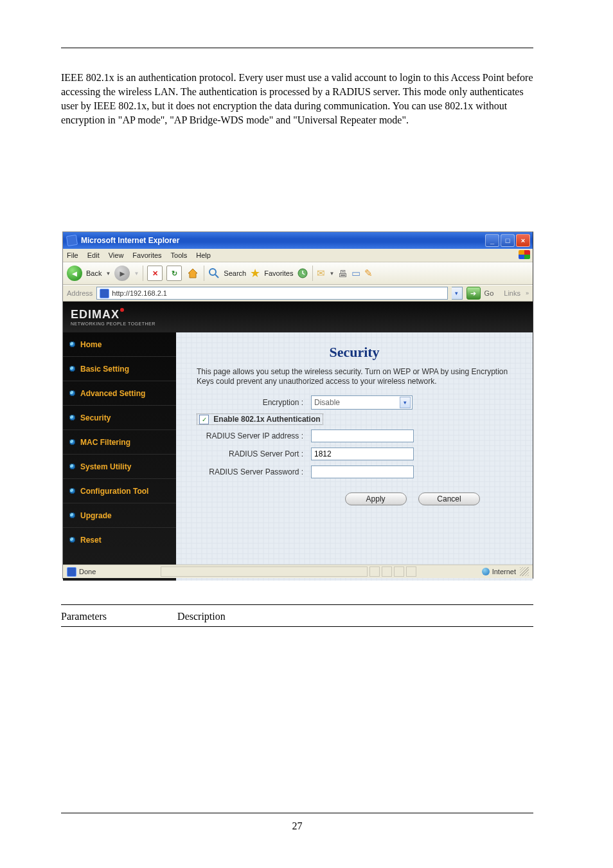 This screenshot has height=868, width=613. What do you see at coordinates (327, 402) in the screenshot?
I see `encryption-value: Disable` at bounding box center [327, 402].